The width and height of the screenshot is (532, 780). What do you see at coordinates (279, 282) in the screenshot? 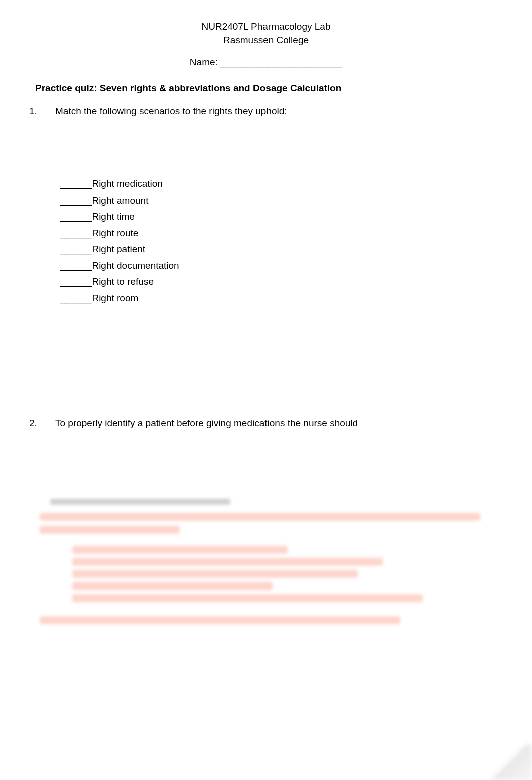
I see `right-item-refuse: ______Right to refuse` at bounding box center [279, 282].